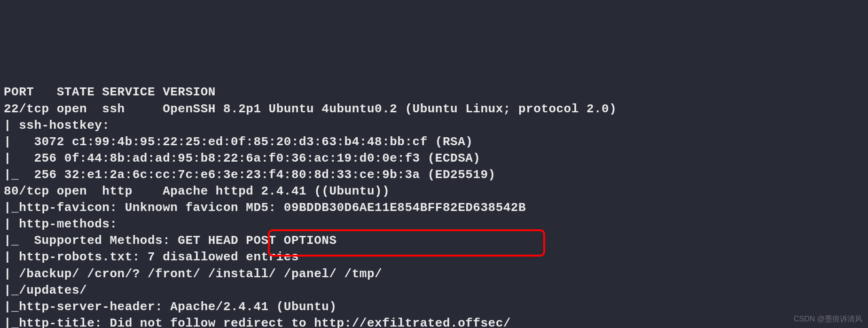 This screenshot has width=868, height=328. What do you see at coordinates (110, 92) in the screenshot?
I see `nmap-header-line: PORT STATE SERVICE VERSION` at bounding box center [110, 92].